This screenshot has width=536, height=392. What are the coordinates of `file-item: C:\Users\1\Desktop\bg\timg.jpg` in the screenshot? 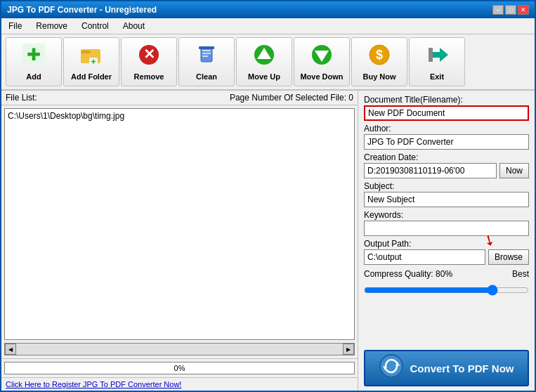 It's located at (180, 116).